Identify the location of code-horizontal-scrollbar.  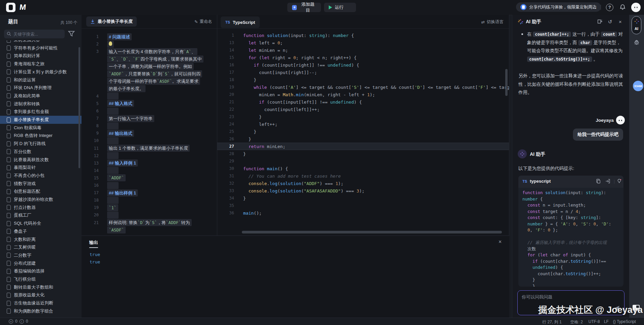
(372, 232).